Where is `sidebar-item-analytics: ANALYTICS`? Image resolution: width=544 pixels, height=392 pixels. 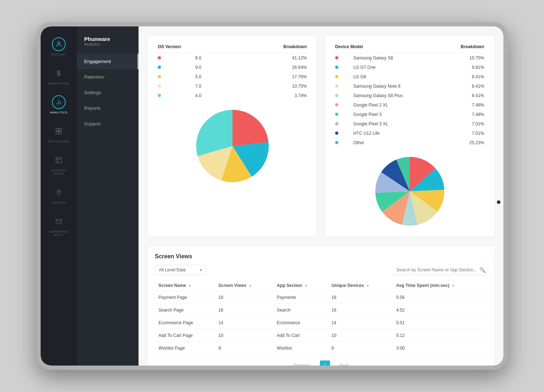 sidebar-item-analytics: ANALYTICS is located at coordinates (59, 105).